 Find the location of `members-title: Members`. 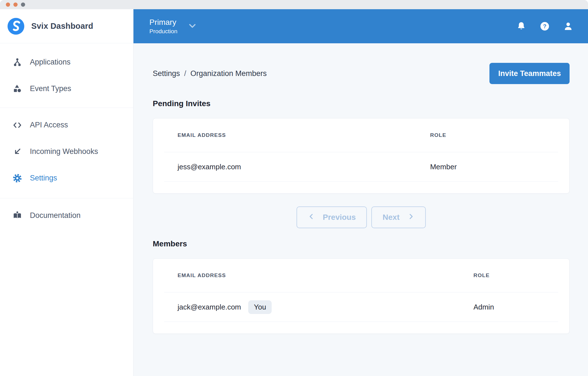

members-title: Members is located at coordinates (361, 244).